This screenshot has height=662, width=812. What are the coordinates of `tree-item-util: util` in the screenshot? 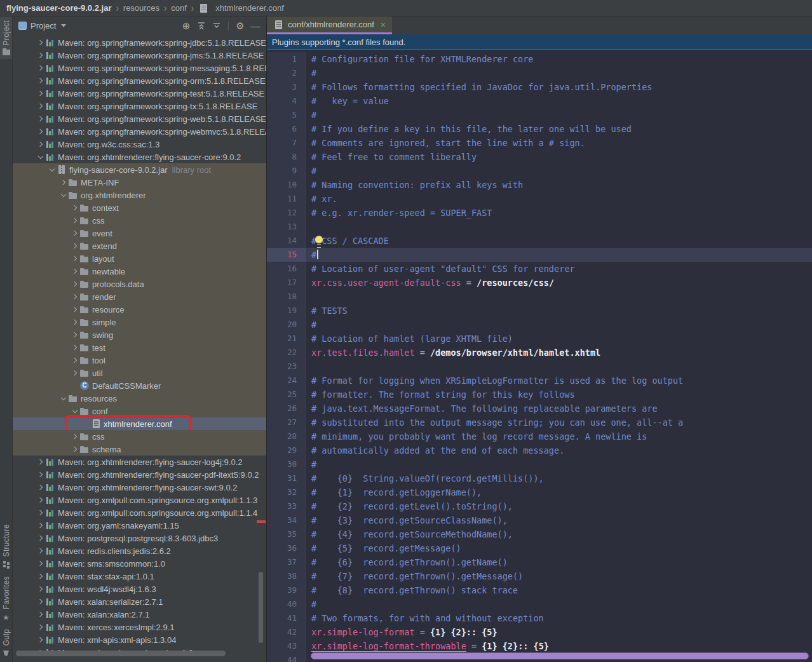 It's located at (140, 373).